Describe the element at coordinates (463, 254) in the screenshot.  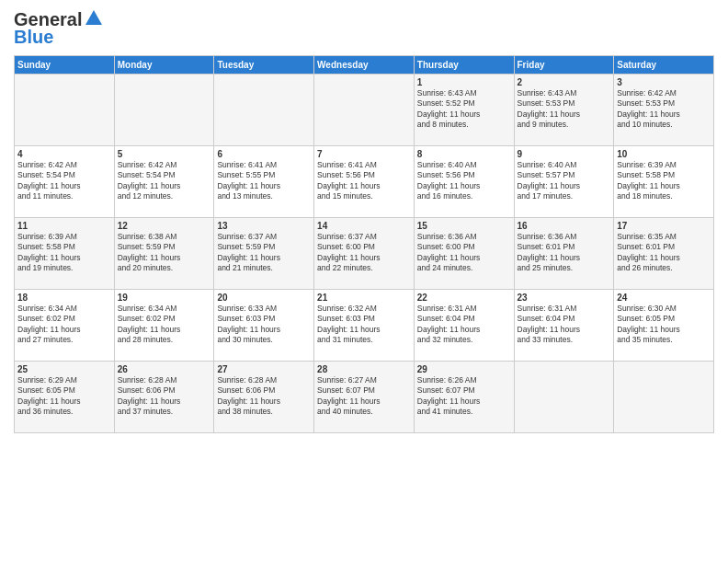
I see `calendar-cell: 15Sunrise: 6:36 AMSunset: 6:00 PMDayligh…` at that location.